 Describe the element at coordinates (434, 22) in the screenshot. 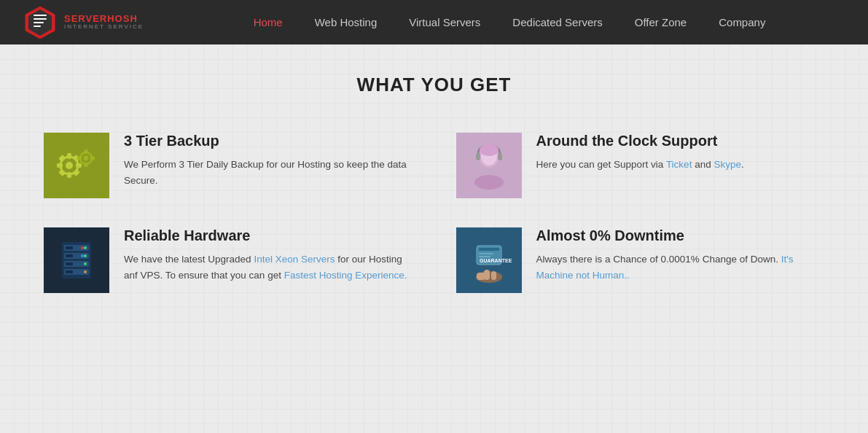

I see `navbar: SERVERHOSH INTERNET SERVICE Home Web Hos…` at that location.